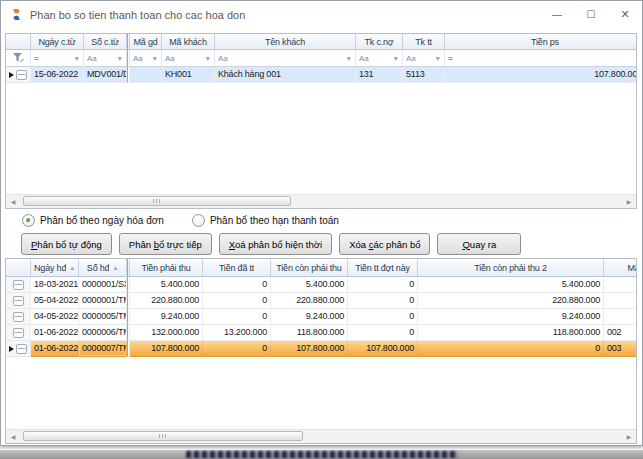 The image size is (643, 459). What do you see at coordinates (629, 436) in the screenshot?
I see `scroll-right-icon: ▶` at bounding box center [629, 436].